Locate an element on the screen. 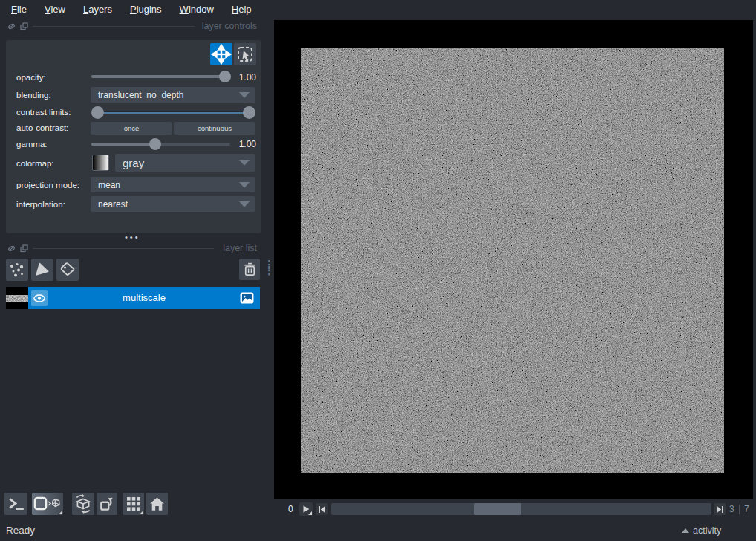 This screenshot has width=756, height=541. interpolation-dropdown: nearest is located at coordinates (173, 204).